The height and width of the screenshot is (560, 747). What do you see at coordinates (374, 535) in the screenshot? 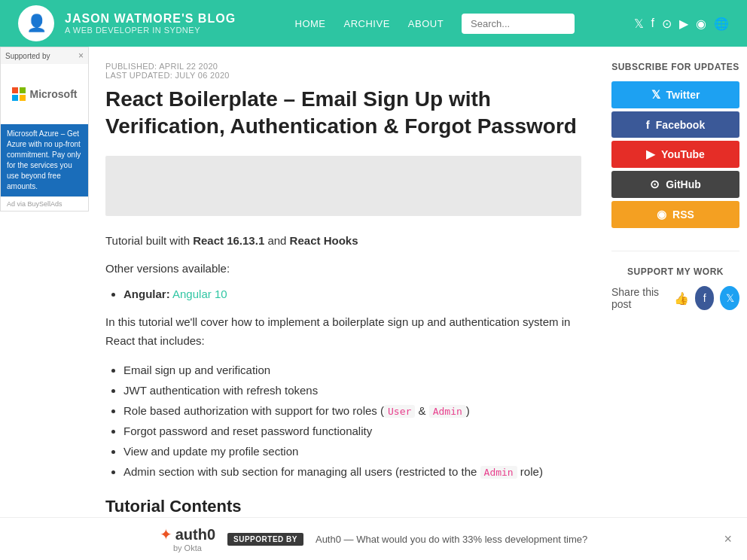
I see `bottom-banner: ✦ auth0 by Okta SUPPORTED BY Auth0 — Wha…` at bounding box center [374, 535].